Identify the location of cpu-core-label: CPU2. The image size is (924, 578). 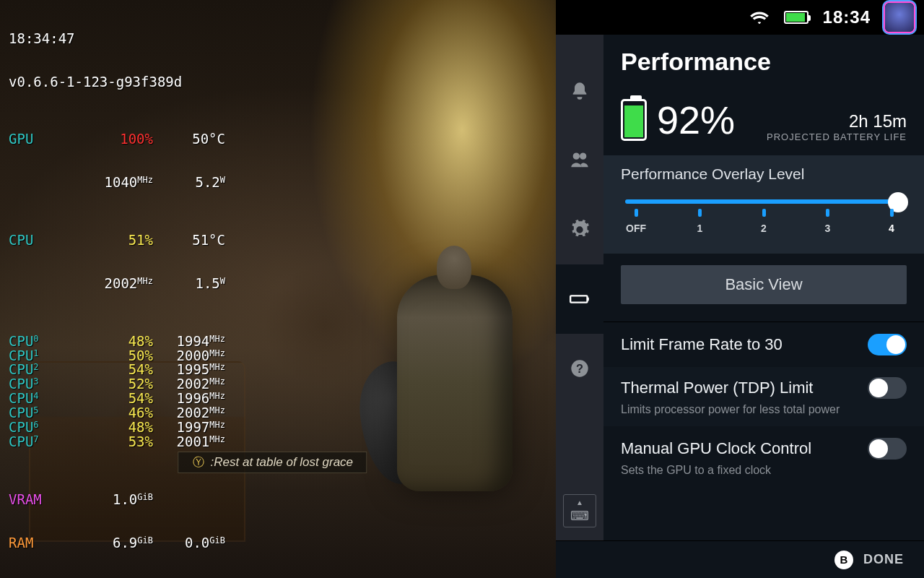
(48, 370).